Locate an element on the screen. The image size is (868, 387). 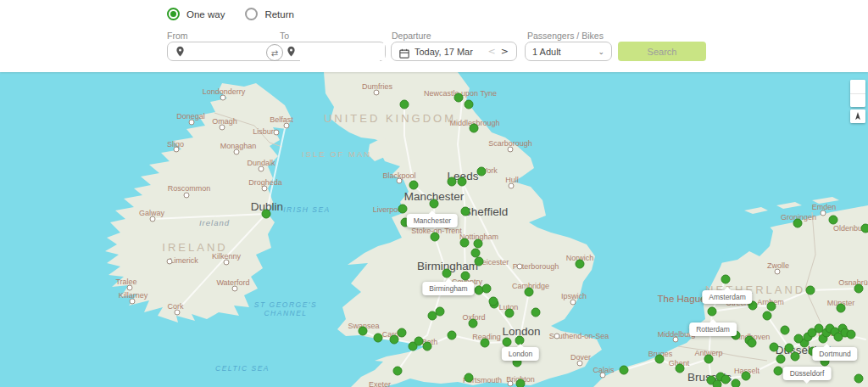
map-tooltip-rotterdam: Rotterdam is located at coordinates (713, 329).